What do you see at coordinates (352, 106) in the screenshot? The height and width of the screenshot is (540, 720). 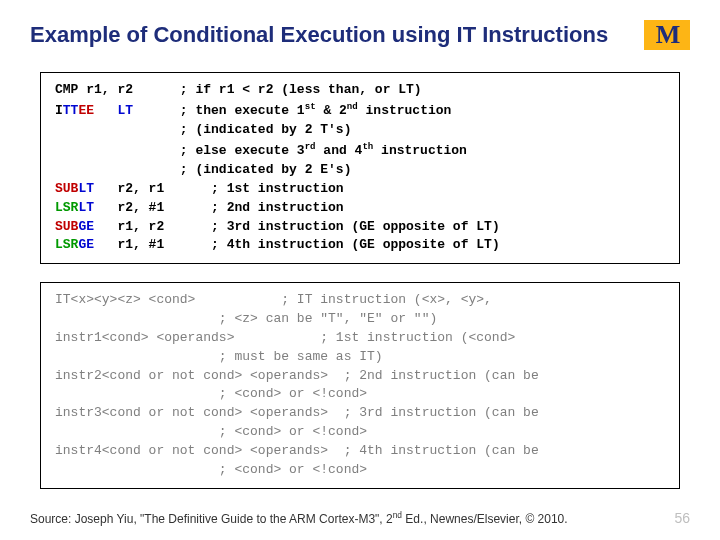 I see `code-sup: nd` at bounding box center [352, 106].